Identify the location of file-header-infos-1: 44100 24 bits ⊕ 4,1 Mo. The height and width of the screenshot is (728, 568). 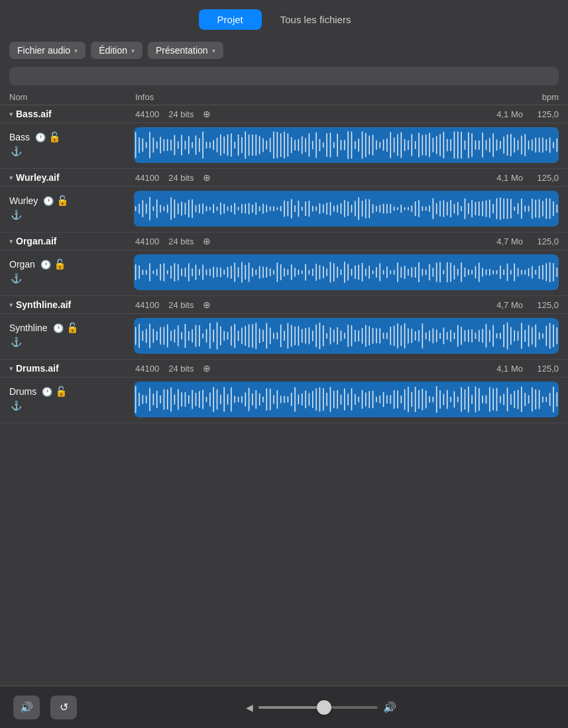
(326, 178).